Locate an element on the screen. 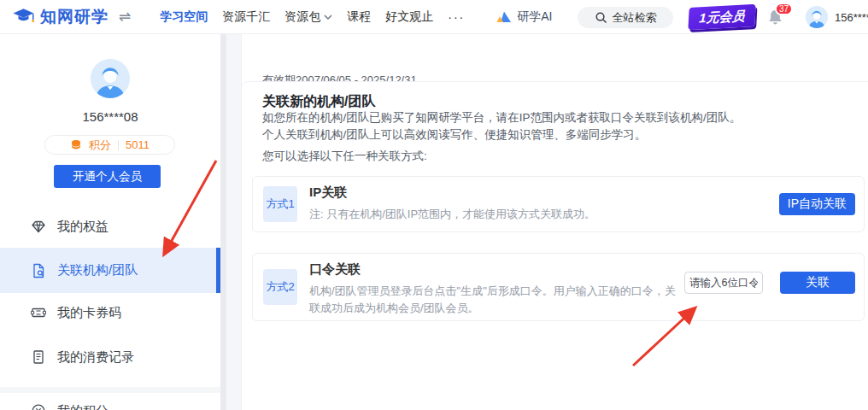 This screenshot has height=410, width=868. nav-item-courses: 课程 is located at coordinates (359, 17).